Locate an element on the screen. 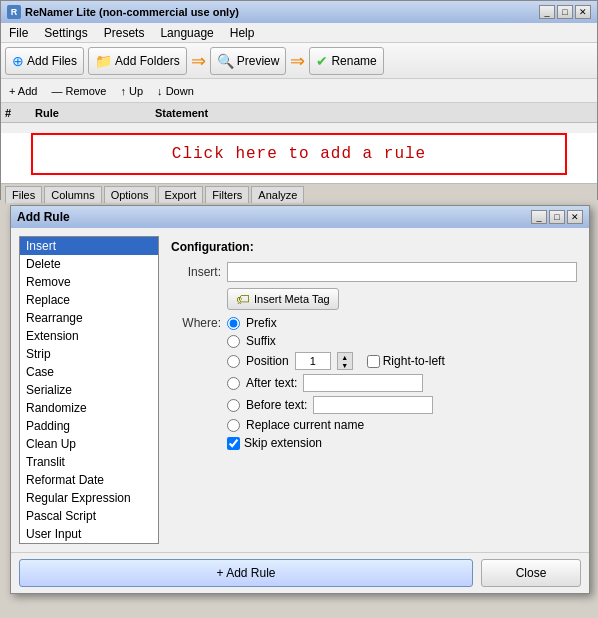 The height and width of the screenshot is (618, 598). replace-current-name-row: Replace current name is located at coordinates (374, 425).